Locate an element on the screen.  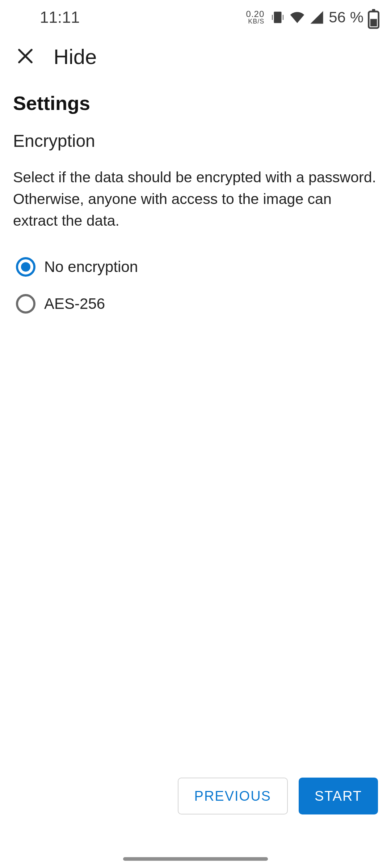
close-button is located at coordinates (25, 56).